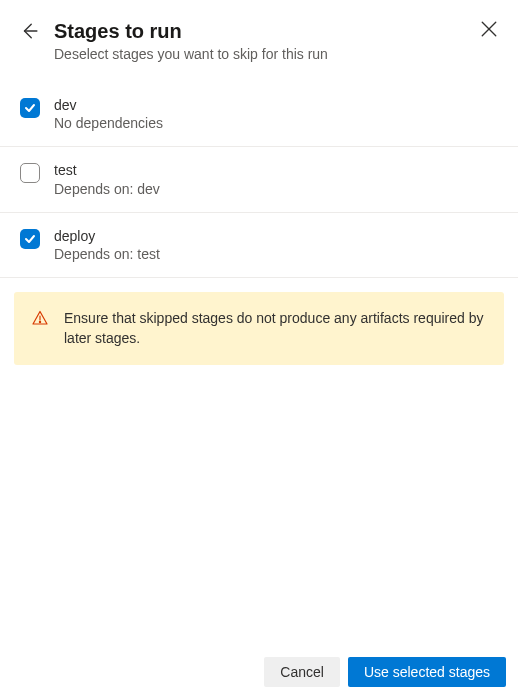 The width and height of the screenshot is (518, 699). I want to click on stage-dependency: Depends on: dev, so click(107, 189).